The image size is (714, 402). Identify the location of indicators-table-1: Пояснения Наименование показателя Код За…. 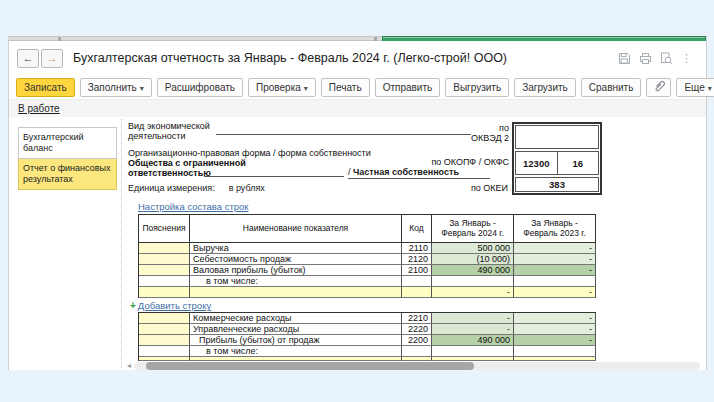
(367, 256).